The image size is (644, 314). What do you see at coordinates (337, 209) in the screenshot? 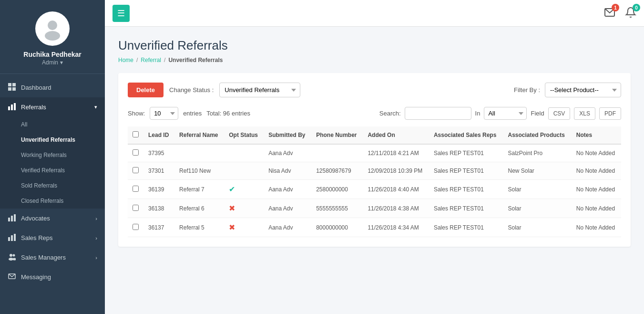
I see `cell-phone: 5555555555` at bounding box center [337, 209].